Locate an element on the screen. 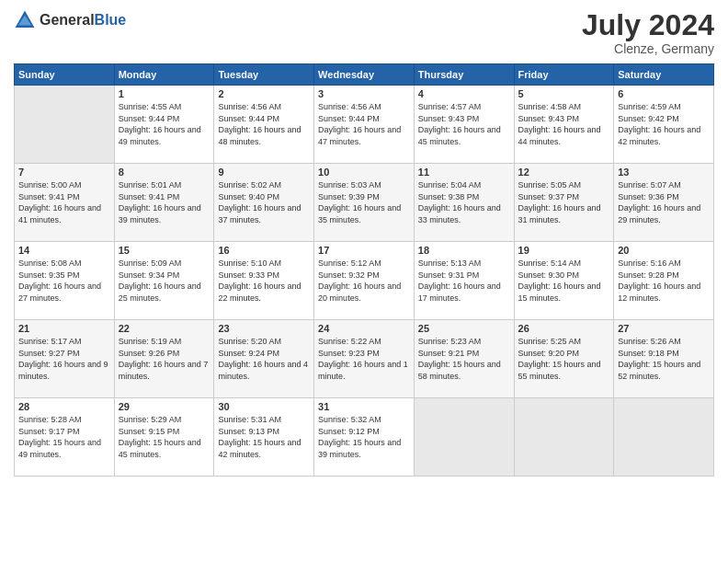 The height and width of the screenshot is (563, 728). calendar-cell: 29Sunrise: 5:29 AMSunset: 9:15 PMDayligh… is located at coordinates (164, 438).